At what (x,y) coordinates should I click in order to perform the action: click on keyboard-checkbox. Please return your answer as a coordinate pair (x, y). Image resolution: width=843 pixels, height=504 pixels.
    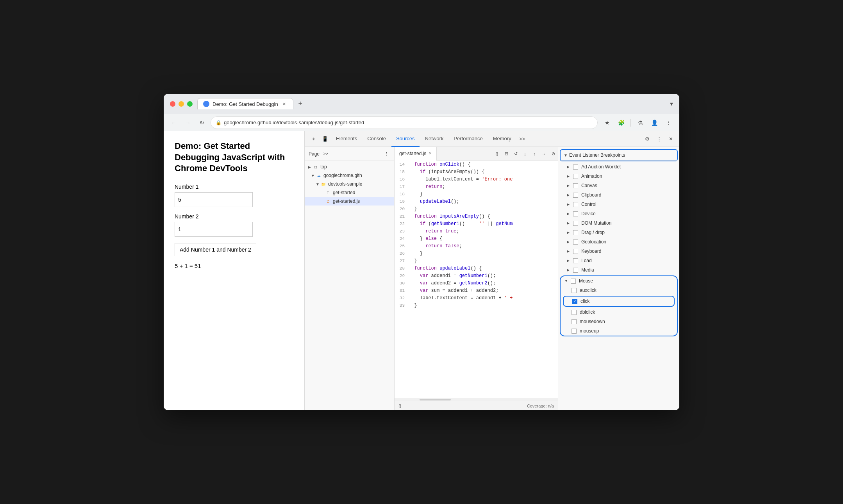
    Looking at the image, I should click on (576, 252).